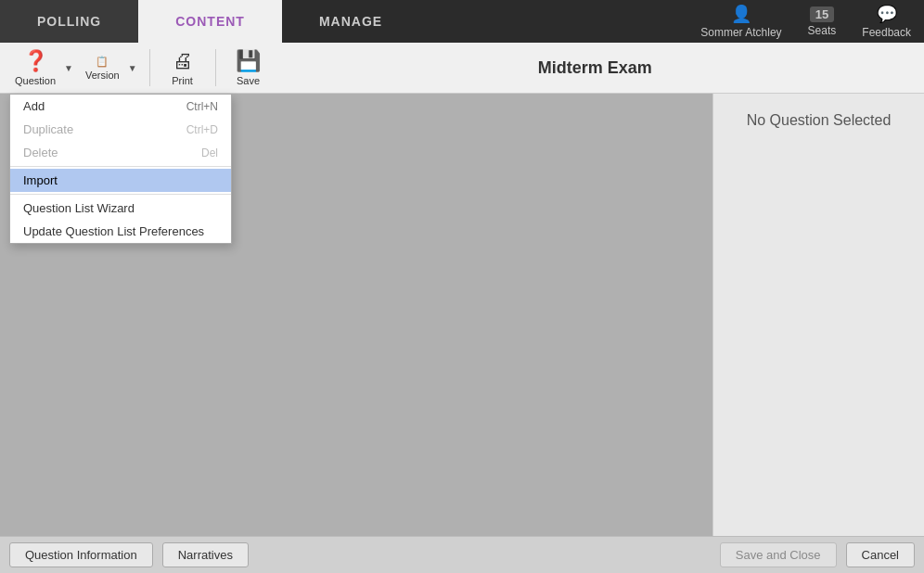 The image size is (924, 573). What do you see at coordinates (121, 152) in the screenshot?
I see `menu-item-delete: Delete Del` at bounding box center [121, 152].